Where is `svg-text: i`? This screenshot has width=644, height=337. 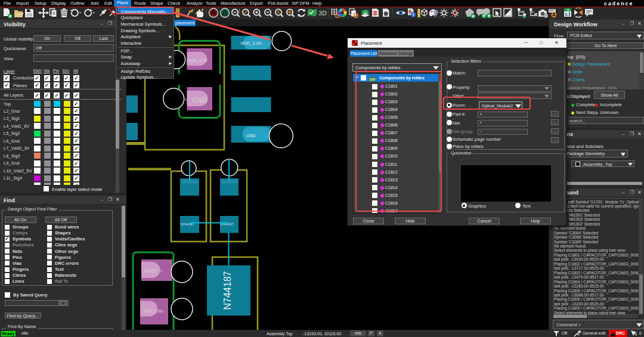 svg-text: i is located at coordinates (413, 14).